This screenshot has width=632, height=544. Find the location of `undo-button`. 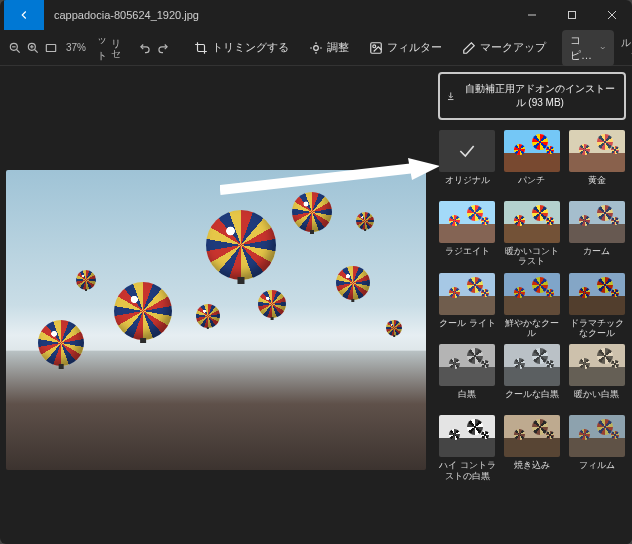

undo-button is located at coordinates (145, 48).